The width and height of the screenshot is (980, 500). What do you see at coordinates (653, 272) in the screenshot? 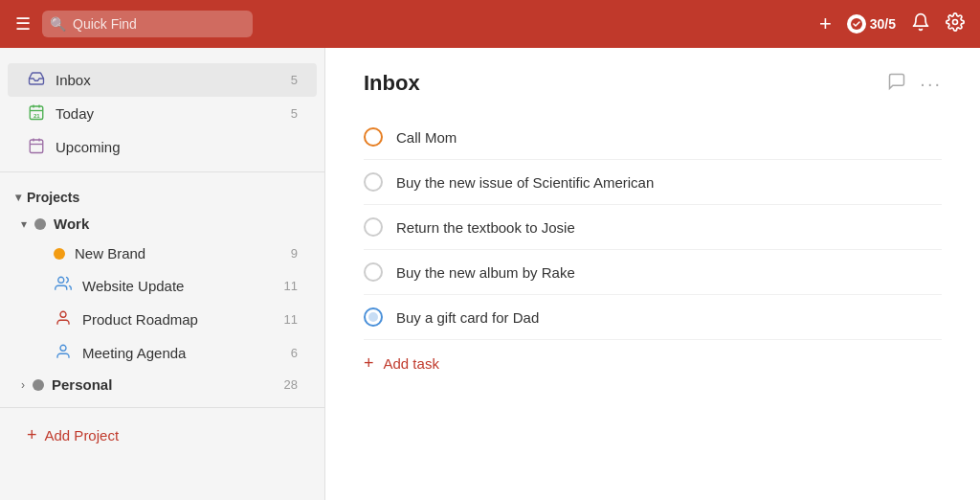
I see `task-item-buy-album: Buy the new album by Rake` at bounding box center [653, 272].